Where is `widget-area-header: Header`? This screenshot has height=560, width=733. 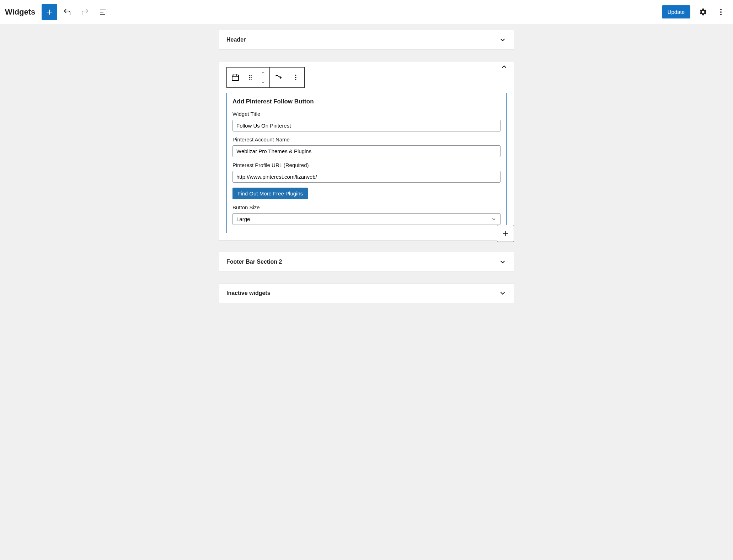
widget-area-header: Header is located at coordinates (366, 40).